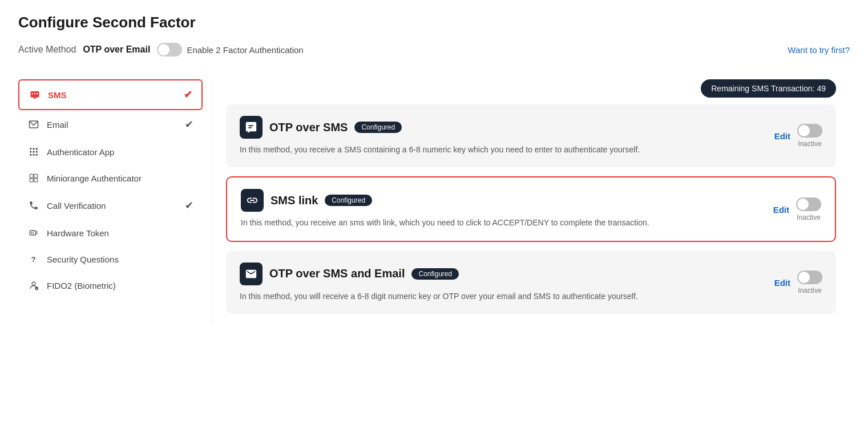 The height and width of the screenshot is (444, 868). What do you see at coordinates (251, 127) in the screenshot?
I see `otp-sms-icon` at bounding box center [251, 127].